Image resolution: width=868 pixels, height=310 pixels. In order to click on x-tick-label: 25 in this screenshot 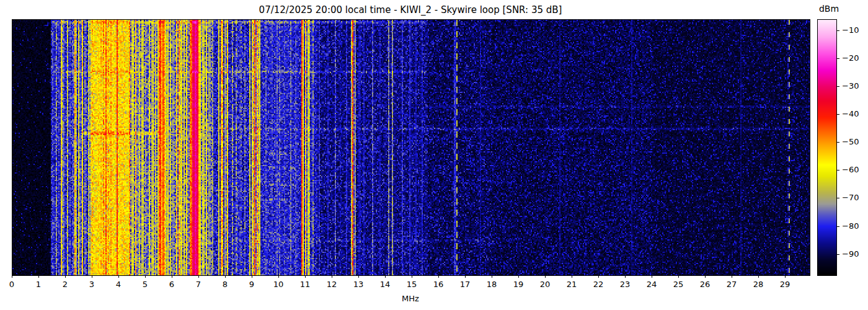, I will do `click(678, 284)`.